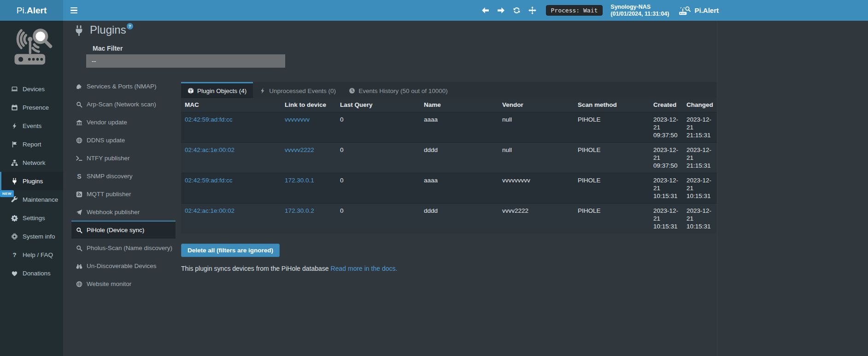 This screenshot has width=868, height=356. What do you see at coordinates (37, 274) in the screenshot?
I see `sidebar-item-label: Donations` at bounding box center [37, 274].